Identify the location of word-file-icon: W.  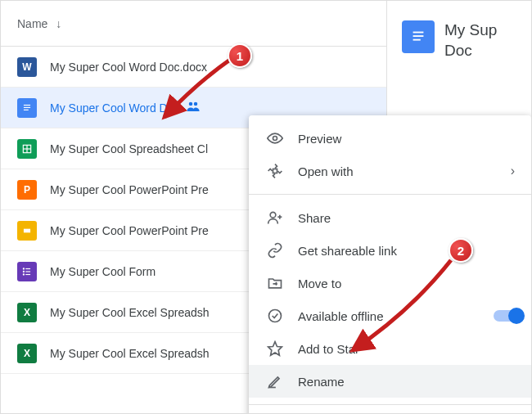
(27, 67).